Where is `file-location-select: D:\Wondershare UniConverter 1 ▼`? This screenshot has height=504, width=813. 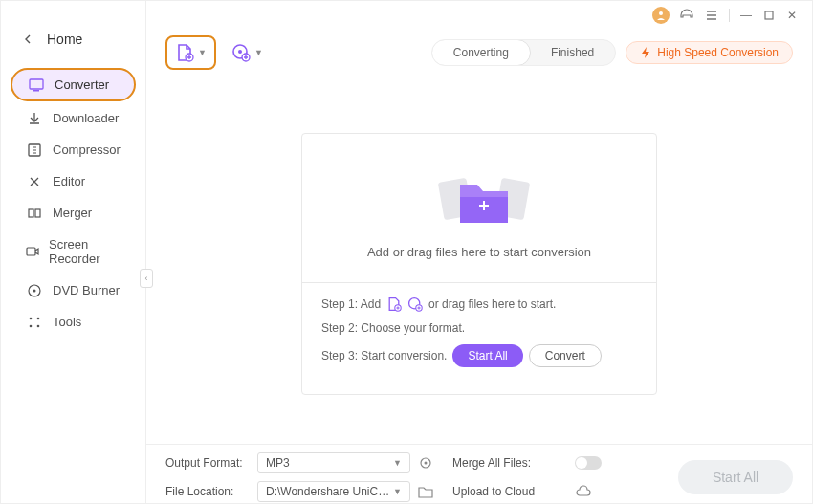
file-location-select: D:\Wondershare UniConverter 1 ▼ is located at coordinates (334, 492).